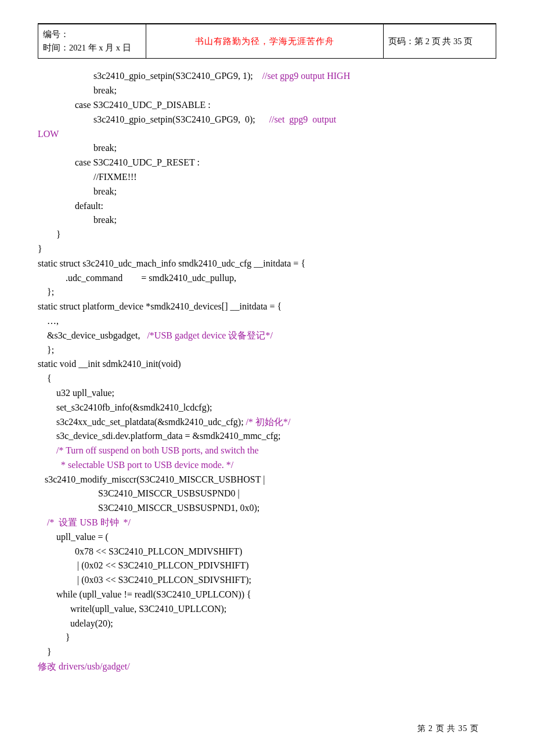 This screenshot has height=756, width=534. Describe the element at coordinates (125, 408) in the screenshot. I see `code-line: set_s3c2410fb_info(&smdk2410_lcdcfg);` at that location.